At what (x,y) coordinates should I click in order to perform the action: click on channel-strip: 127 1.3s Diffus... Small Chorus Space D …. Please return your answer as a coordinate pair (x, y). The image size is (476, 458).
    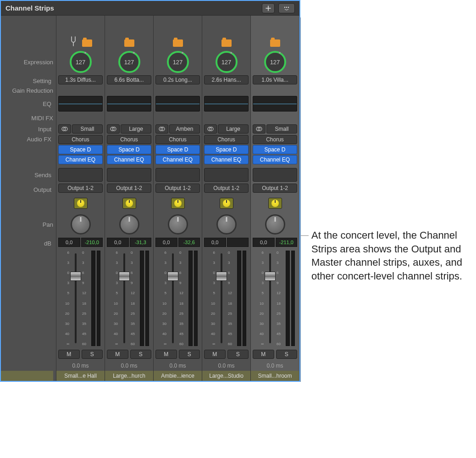
    Looking at the image, I should click on (80, 198).